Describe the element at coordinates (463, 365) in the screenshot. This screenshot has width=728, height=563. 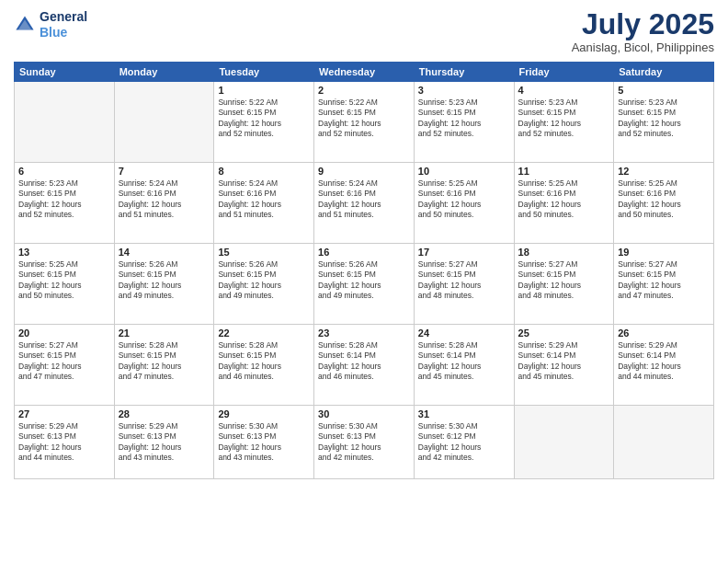
I see `table-row: 24Sunrise: 5:28 AM Sunset: 6:14 PM Dayli…` at that location.